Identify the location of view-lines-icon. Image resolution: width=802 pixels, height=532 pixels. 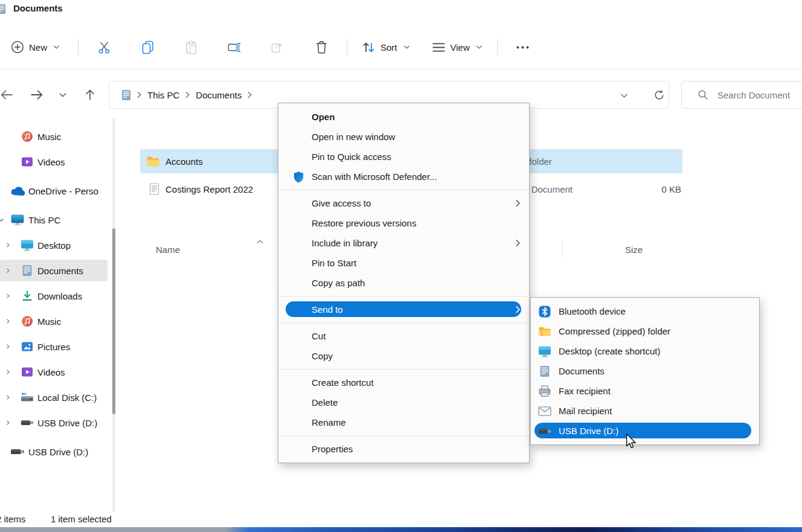
(438, 47).